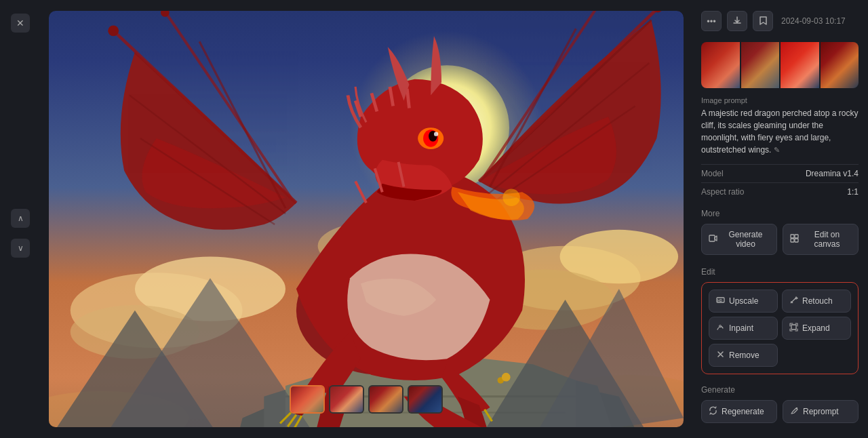  Describe the element at coordinates (711, 22) in the screenshot. I see `more-icon: •••` at that location.